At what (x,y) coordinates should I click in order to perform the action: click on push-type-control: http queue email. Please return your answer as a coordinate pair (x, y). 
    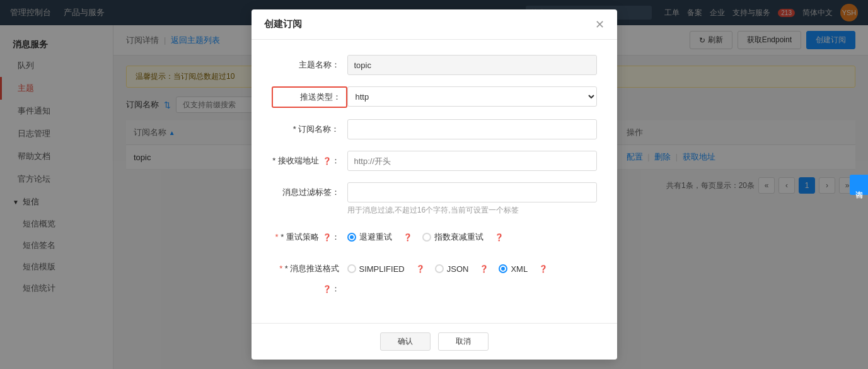
    Looking at the image, I should click on (472, 97).